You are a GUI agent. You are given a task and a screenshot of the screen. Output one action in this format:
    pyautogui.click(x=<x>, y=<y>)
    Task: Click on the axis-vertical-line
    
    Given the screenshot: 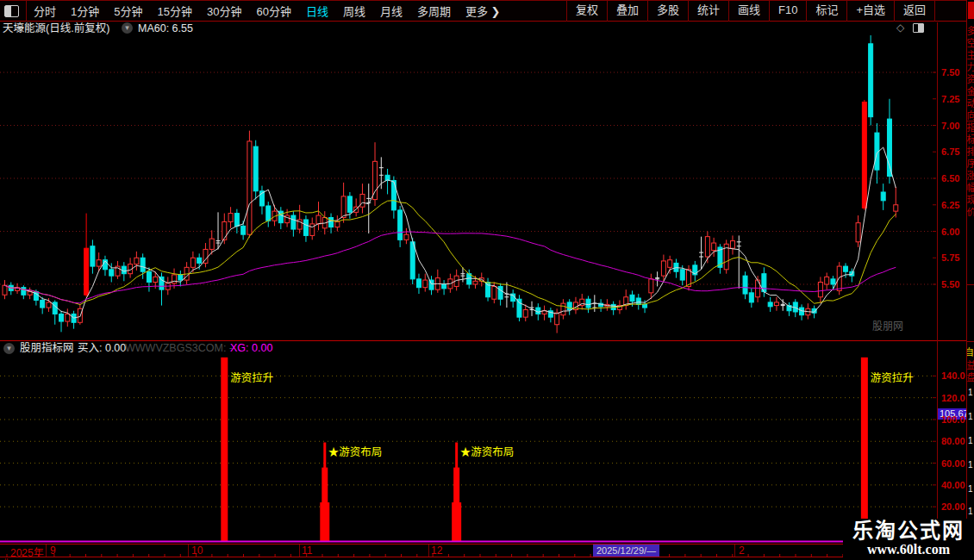 What is the action you would take?
    pyautogui.click(x=938, y=289)
    